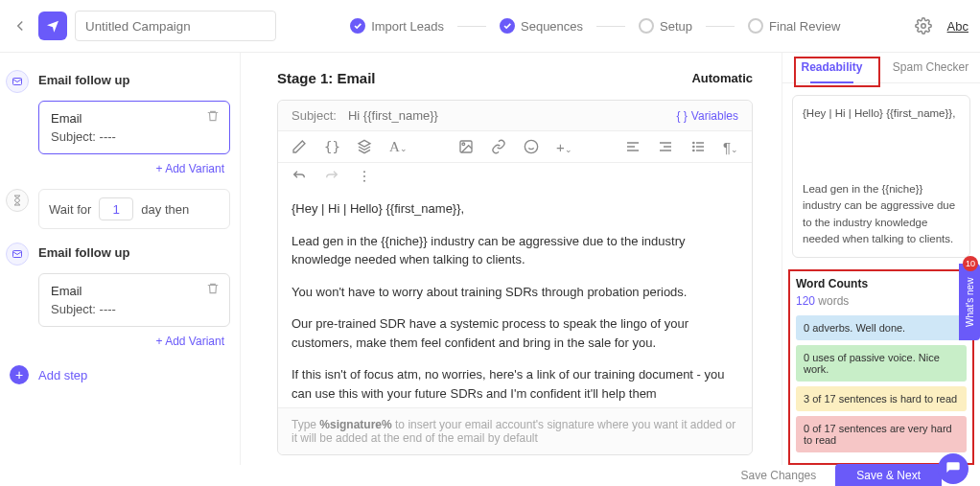 The image size is (980, 486). Describe the element at coordinates (881, 363) in the screenshot. I see `readability-row-passive: 0 uses of passive voice. Nice work.` at that location.